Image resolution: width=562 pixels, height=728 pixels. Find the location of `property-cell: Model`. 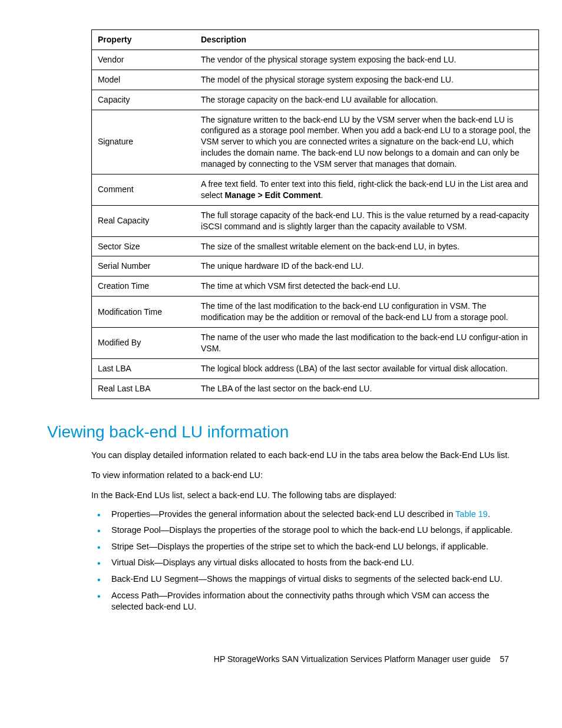

property-cell: Model is located at coordinates (144, 80).